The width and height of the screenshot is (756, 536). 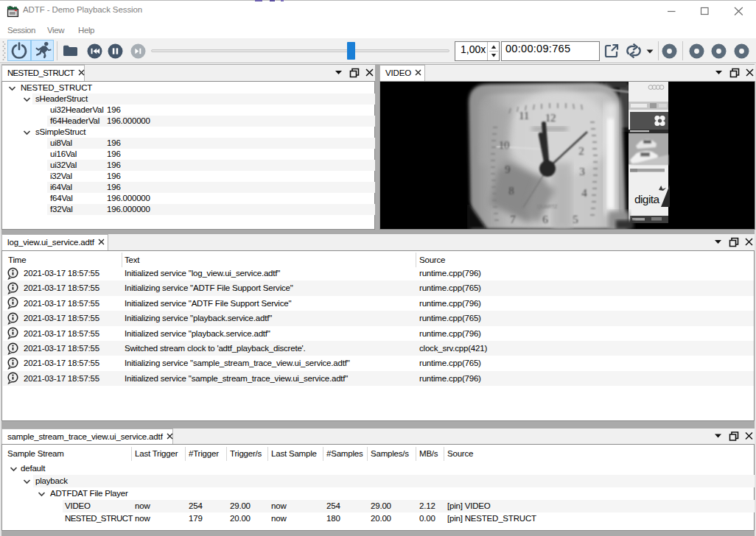 What do you see at coordinates (511, 191) in the screenshot?
I see `svg-text: 8` at bounding box center [511, 191].